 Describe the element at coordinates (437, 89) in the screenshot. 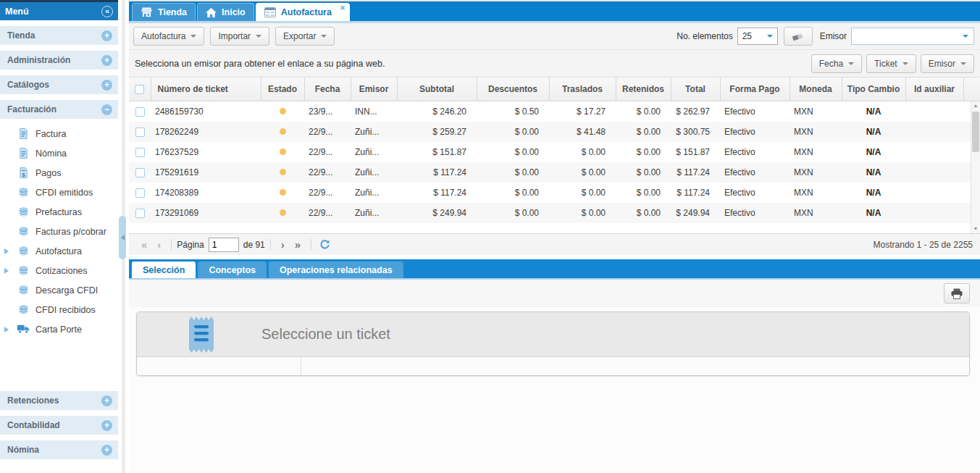

I see `column-header-subtotal: Subtotal` at that location.